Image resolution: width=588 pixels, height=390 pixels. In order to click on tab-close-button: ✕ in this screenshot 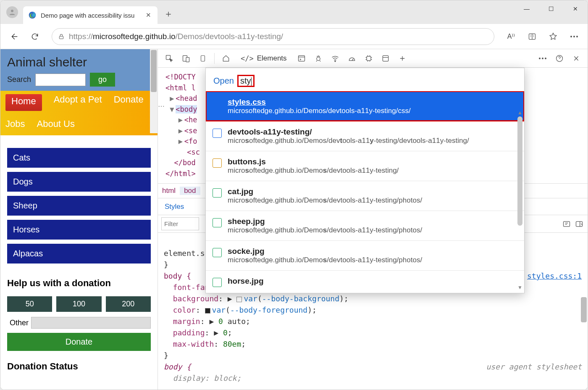, I will do `click(148, 15)`.